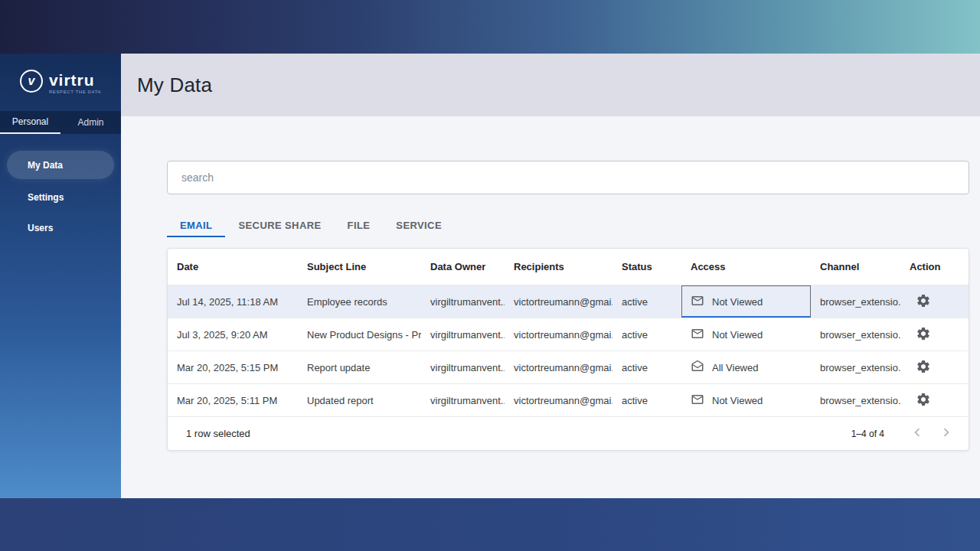  What do you see at coordinates (735, 367) in the screenshot?
I see `access-label: All Viewed` at bounding box center [735, 367].